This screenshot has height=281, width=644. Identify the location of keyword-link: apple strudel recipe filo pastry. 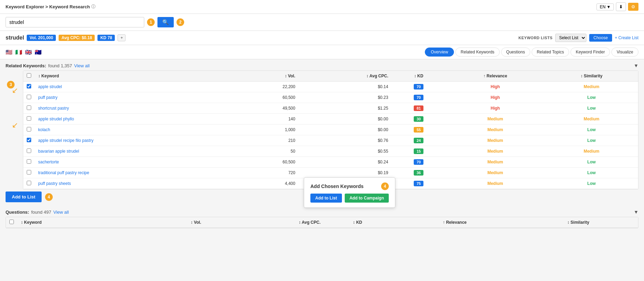
(66, 140).